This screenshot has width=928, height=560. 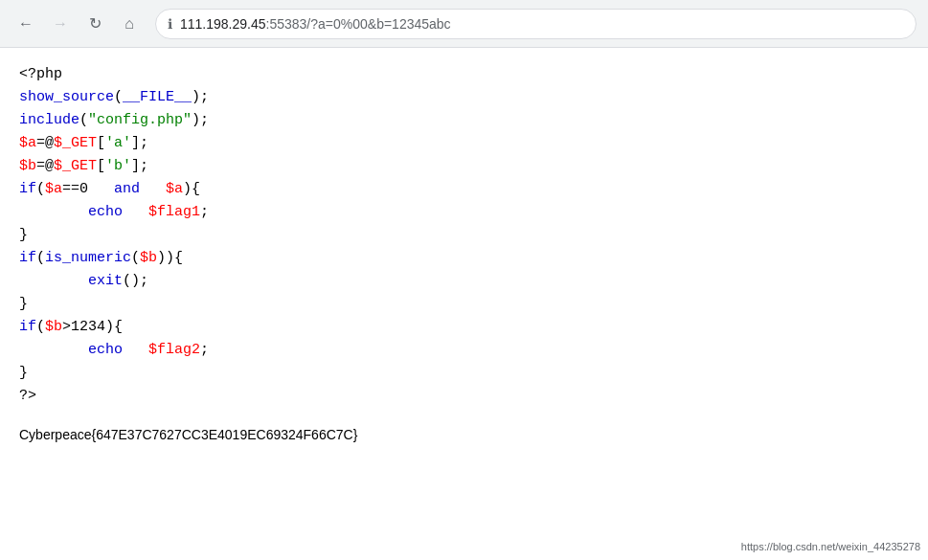 What do you see at coordinates (464, 304) in the screenshot?
I see `code-line-11: }` at bounding box center [464, 304].